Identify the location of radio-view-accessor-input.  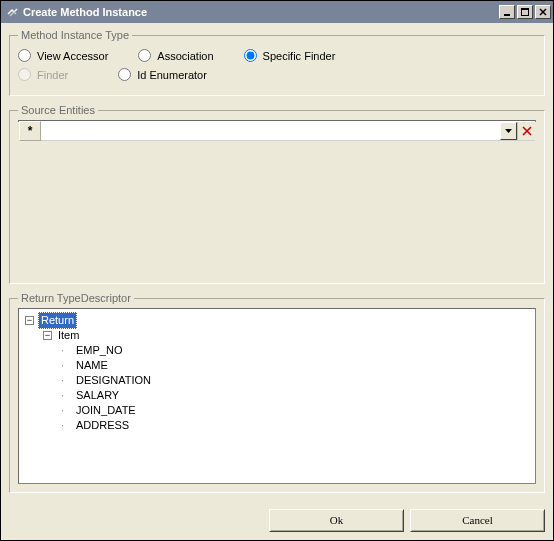
(24, 56).